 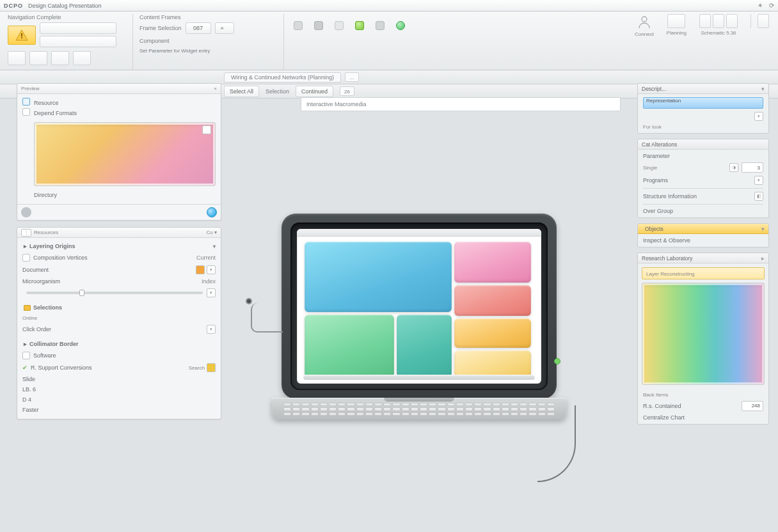 What do you see at coordinates (703, 156) in the screenshot?
I see `alt-r1-label: Parameter` at bounding box center [703, 156].